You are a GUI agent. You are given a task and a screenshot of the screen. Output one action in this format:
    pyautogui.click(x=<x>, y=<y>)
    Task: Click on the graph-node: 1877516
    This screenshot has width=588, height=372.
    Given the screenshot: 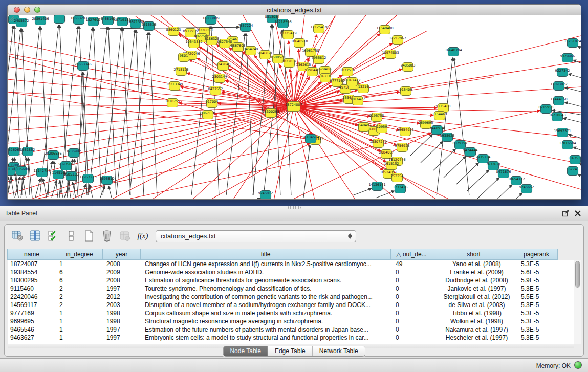 What is the action you would take?
    pyautogui.click(x=348, y=72)
    